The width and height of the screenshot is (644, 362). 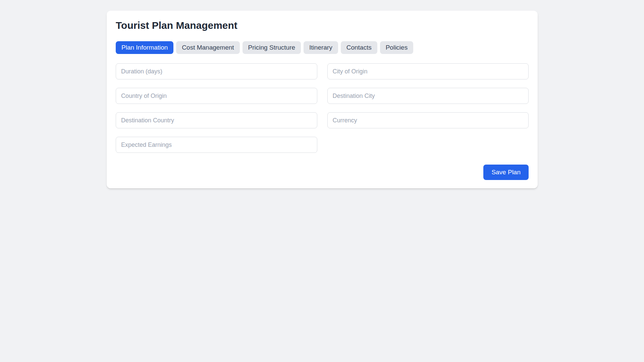 I want to click on destination-country-input, so click(x=217, y=120).